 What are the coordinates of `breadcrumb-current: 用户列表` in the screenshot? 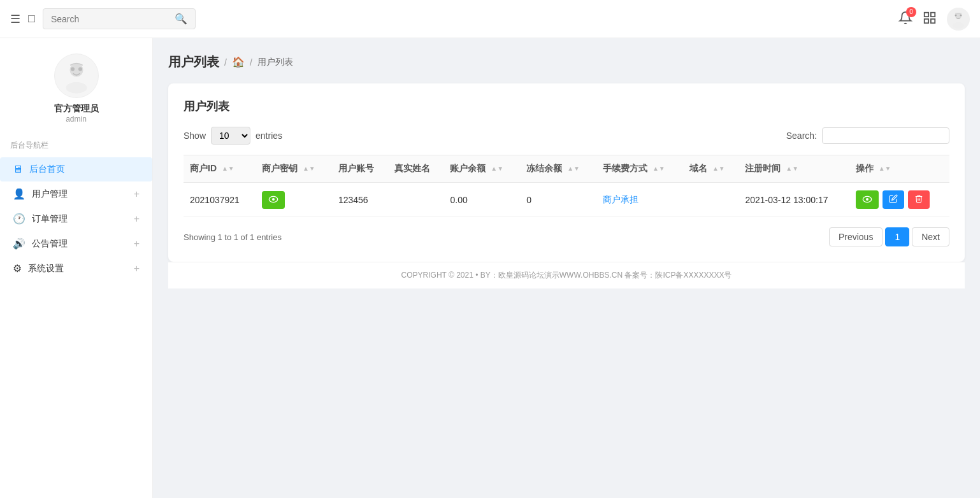 It's located at (275, 62).